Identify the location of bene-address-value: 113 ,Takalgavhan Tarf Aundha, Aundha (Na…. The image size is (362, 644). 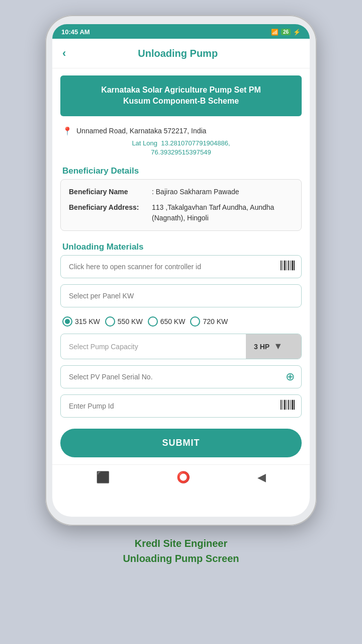
(222, 213).